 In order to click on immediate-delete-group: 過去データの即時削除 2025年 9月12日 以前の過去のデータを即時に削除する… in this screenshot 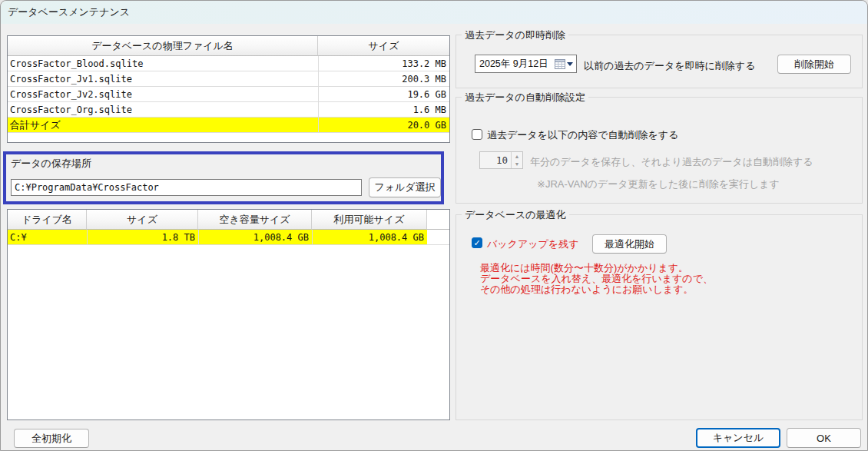, I will do `click(659, 61)`.